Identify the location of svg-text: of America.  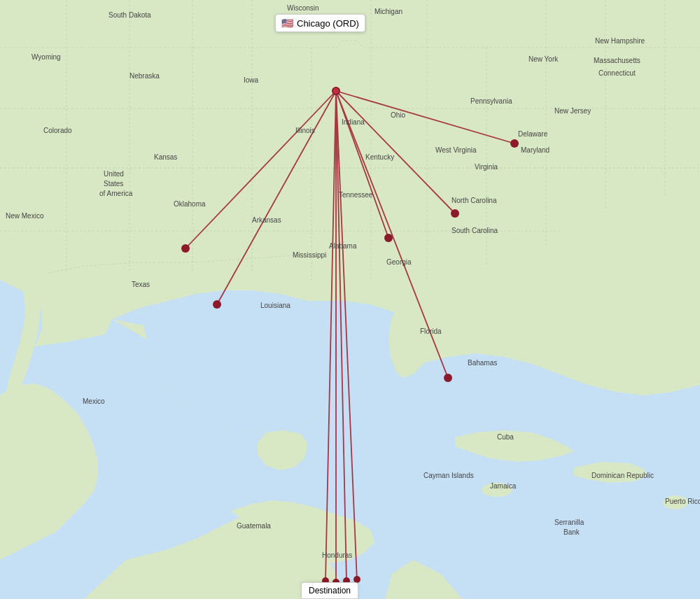
(116, 193).